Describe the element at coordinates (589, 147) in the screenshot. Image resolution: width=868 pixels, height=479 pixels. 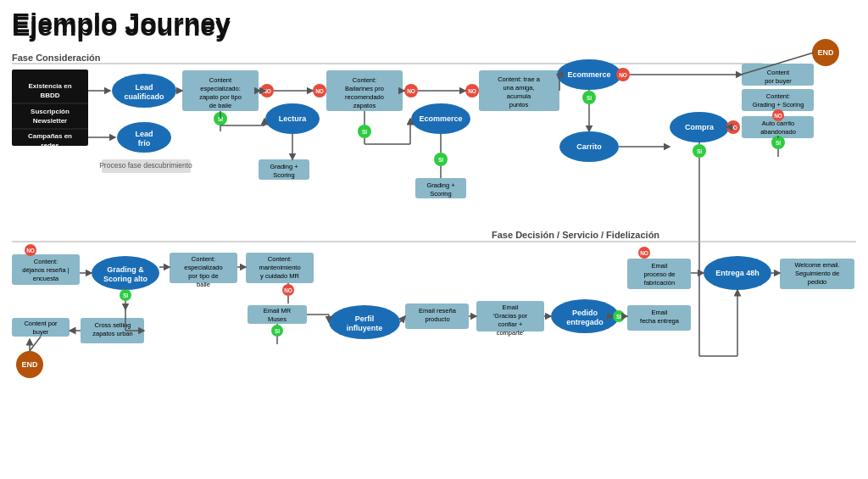
I see `svg-text: Carrito` at that location.